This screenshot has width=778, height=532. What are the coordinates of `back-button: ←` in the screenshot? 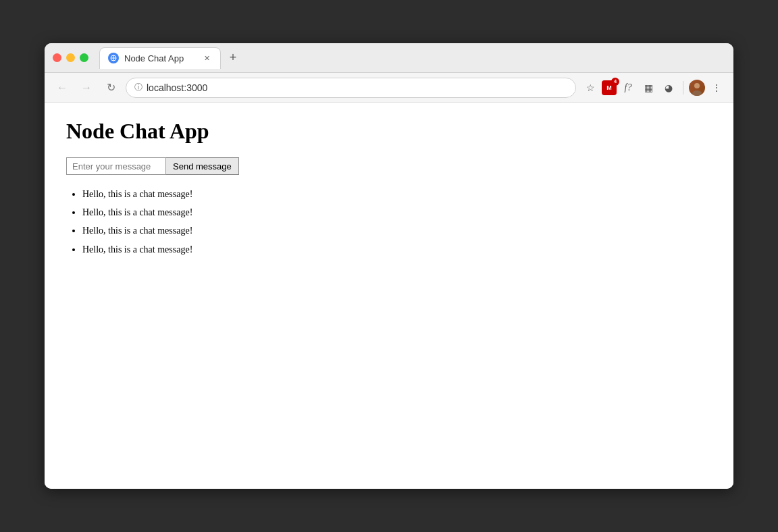 It's located at (62, 88).